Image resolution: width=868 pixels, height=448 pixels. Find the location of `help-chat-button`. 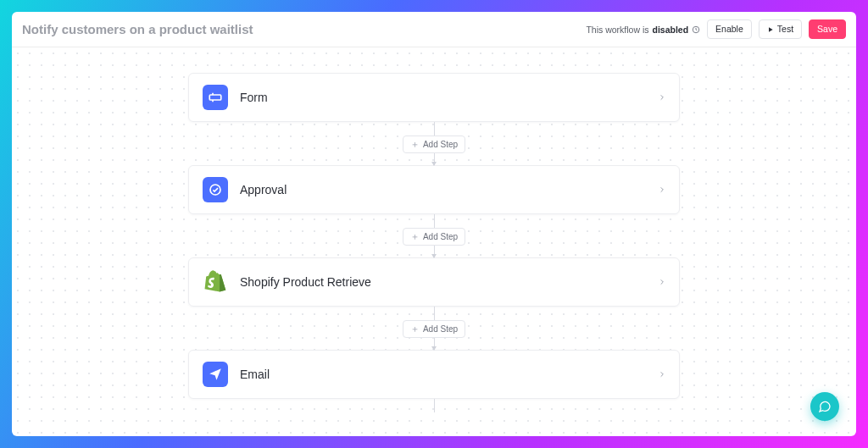

help-chat-button is located at coordinates (825, 407).